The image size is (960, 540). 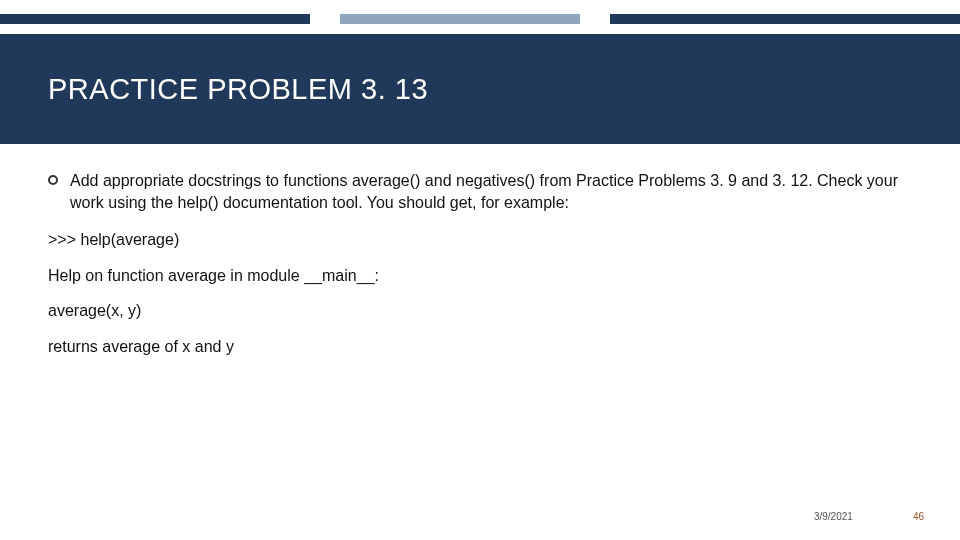 I want to click on bullet-item: Add appropriate docstrings to functions …, so click(x=486, y=192).